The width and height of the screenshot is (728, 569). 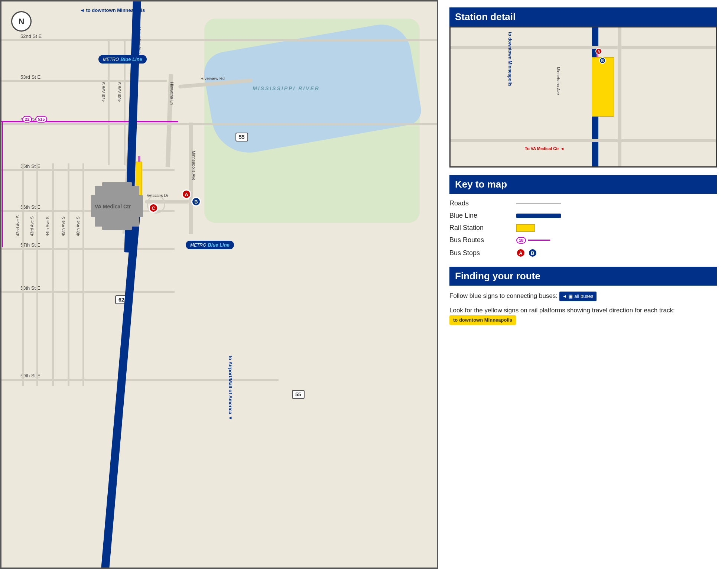 I want to click on label-48th: 48th Ave S, so click(x=119, y=92).